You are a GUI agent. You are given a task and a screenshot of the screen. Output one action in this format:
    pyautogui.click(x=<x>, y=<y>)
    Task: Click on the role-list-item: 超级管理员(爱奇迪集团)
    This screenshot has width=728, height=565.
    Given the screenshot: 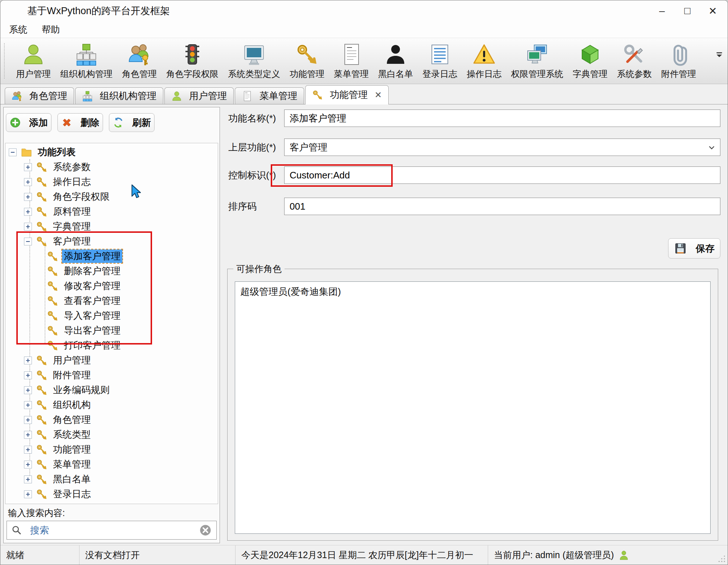 What is the action you would take?
    pyautogui.click(x=473, y=292)
    